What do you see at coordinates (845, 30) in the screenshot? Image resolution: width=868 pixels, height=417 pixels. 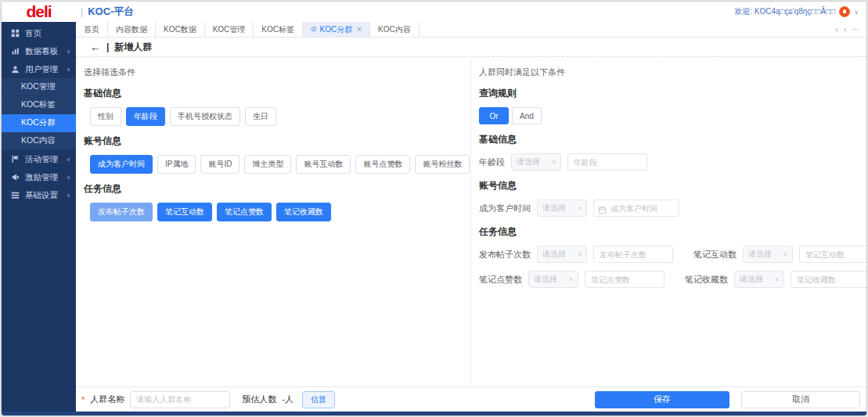 I see `tabs-next-icon: ›` at bounding box center [845, 30].